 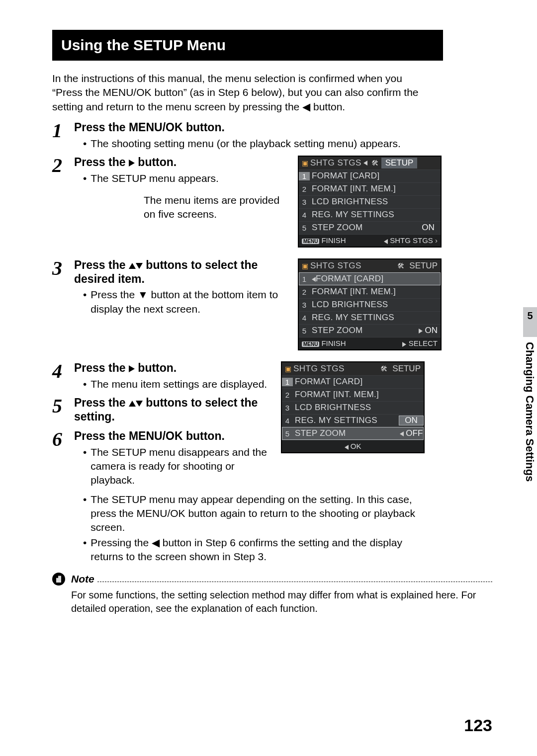 What do you see at coordinates (272, 579) in the screenshot?
I see `note-header: Note` at bounding box center [272, 579].